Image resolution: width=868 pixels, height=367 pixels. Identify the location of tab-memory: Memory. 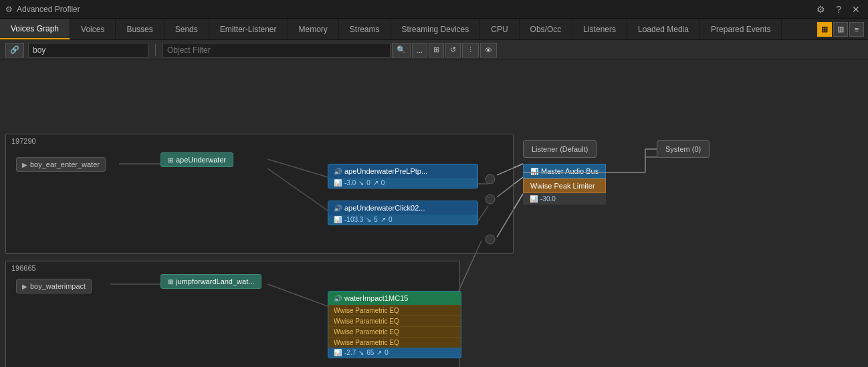
(314, 29).